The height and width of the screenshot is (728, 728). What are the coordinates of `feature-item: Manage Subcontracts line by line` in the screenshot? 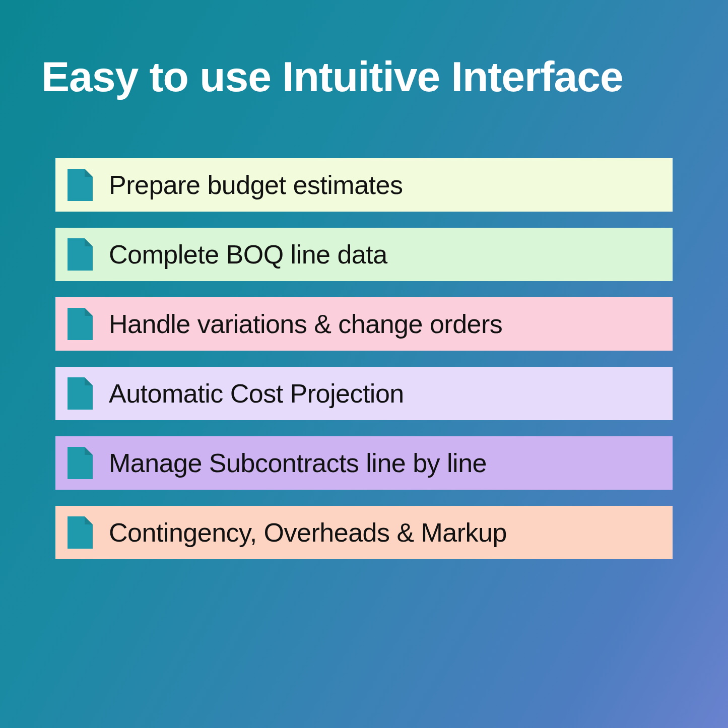 It's located at (364, 463).